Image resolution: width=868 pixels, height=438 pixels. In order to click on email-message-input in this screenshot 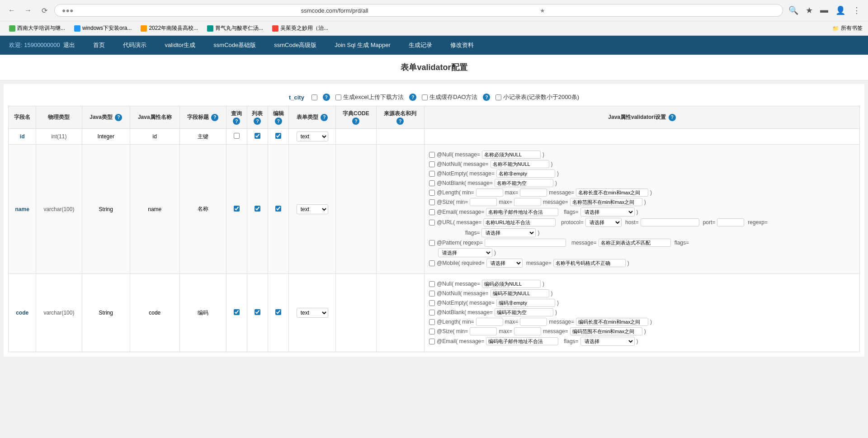, I will do `click(522, 212)`.